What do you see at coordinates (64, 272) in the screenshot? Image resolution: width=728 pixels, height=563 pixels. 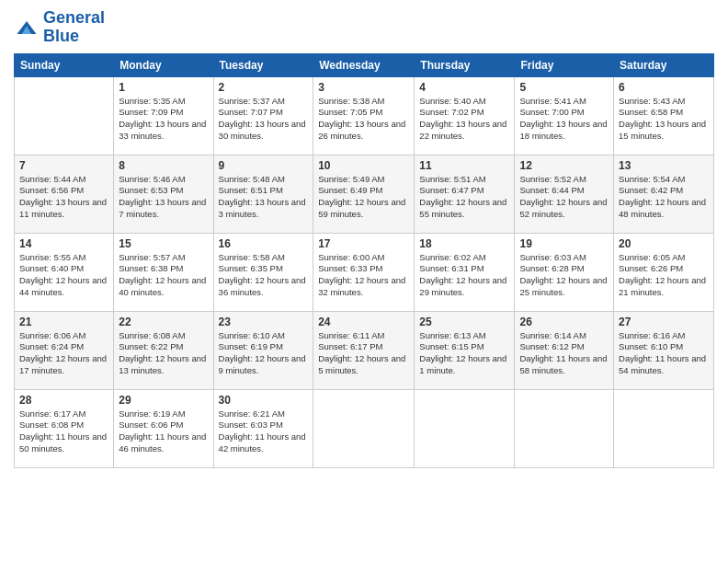 I see `calendar-cell: 14Sunrise: 5:55 AMSunset: 6:40 PMDayligh…` at bounding box center [64, 272].